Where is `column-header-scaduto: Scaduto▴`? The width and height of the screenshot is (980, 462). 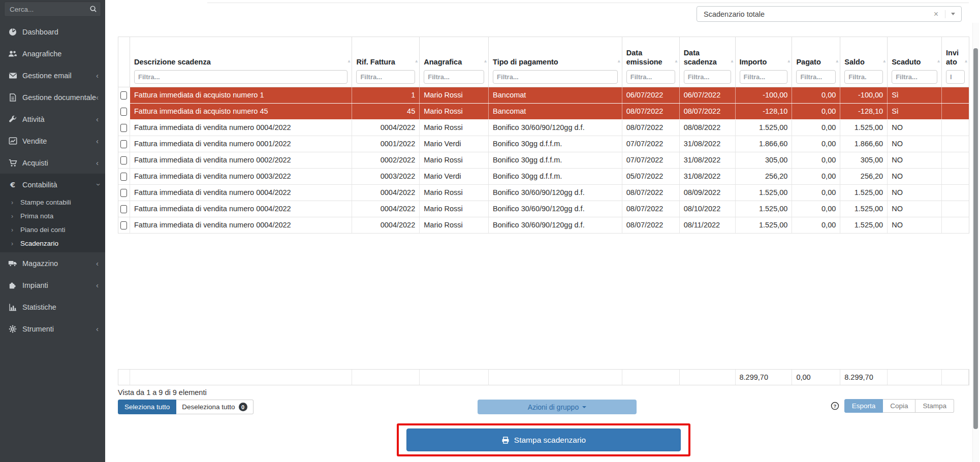
column-header-scaduto: Scaduto▴ is located at coordinates (914, 62).